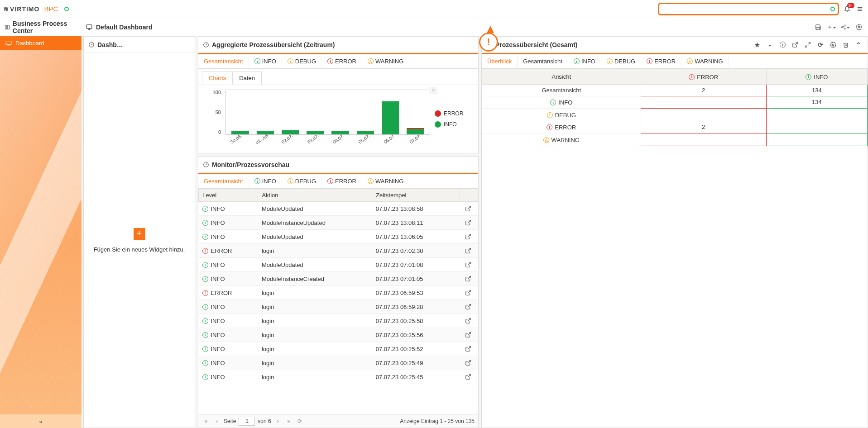  What do you see at coordinates (859, 27) in the screenshot?
I see `settings-button` at bounding box center [859, 27].